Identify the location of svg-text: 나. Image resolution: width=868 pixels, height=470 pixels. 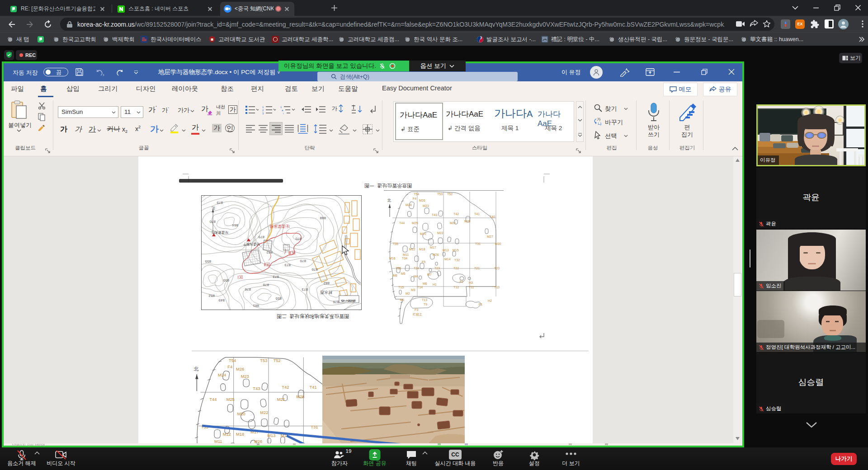
(599, 124).